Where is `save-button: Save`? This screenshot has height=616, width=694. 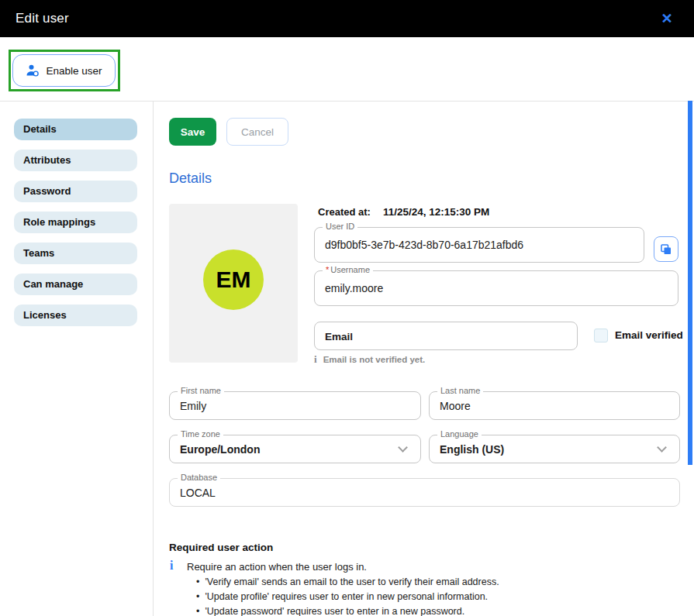
save-button: Save is located at coordinates (192, 132).